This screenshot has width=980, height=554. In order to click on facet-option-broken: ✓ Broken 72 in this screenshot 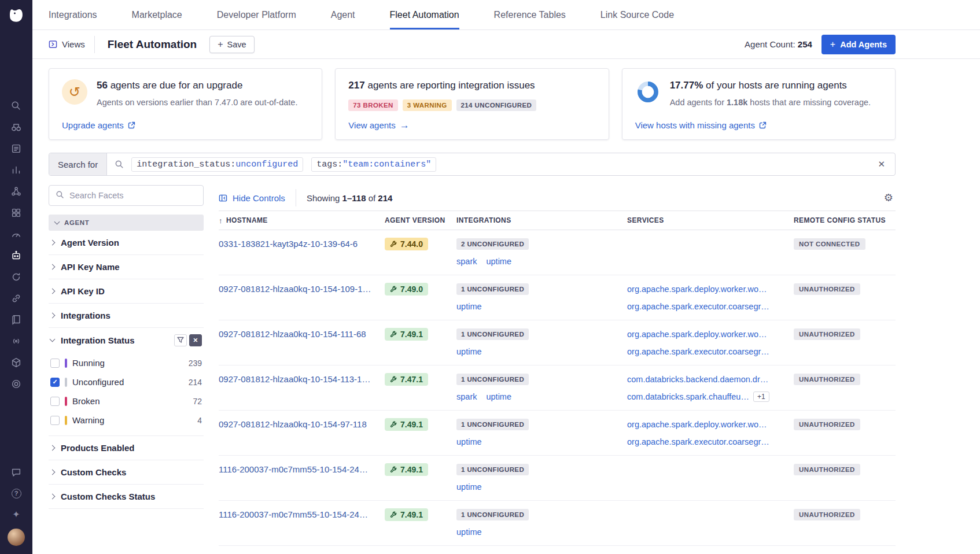, I will do `click(126, 401)`.